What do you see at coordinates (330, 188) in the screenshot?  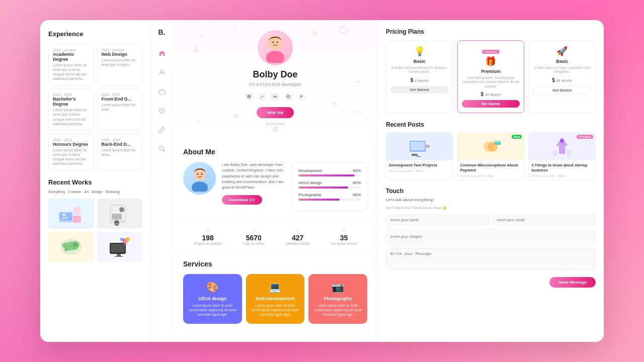 I see `skill-ui-bar` at bounding box center [330, 188].